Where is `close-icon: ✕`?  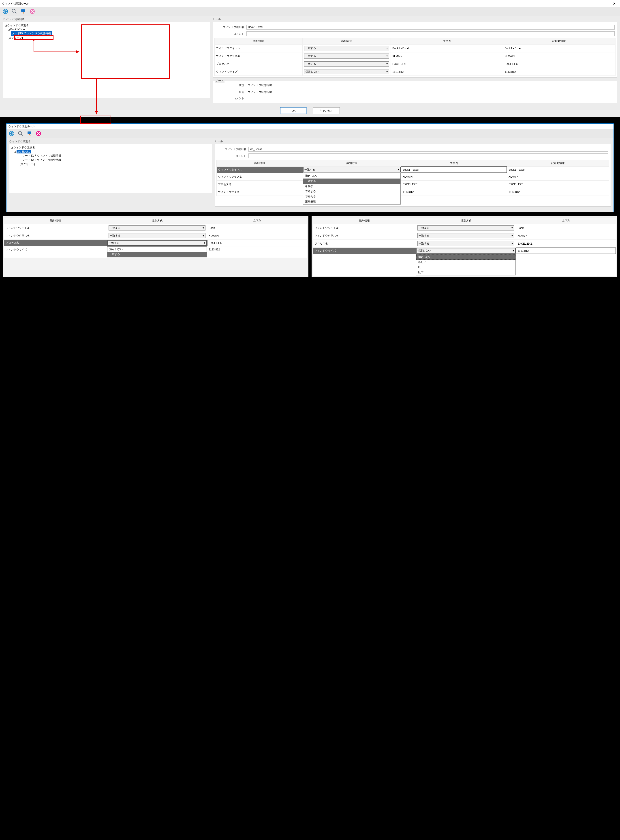 close-icon: ✕ is located at coordinates (614, 4).